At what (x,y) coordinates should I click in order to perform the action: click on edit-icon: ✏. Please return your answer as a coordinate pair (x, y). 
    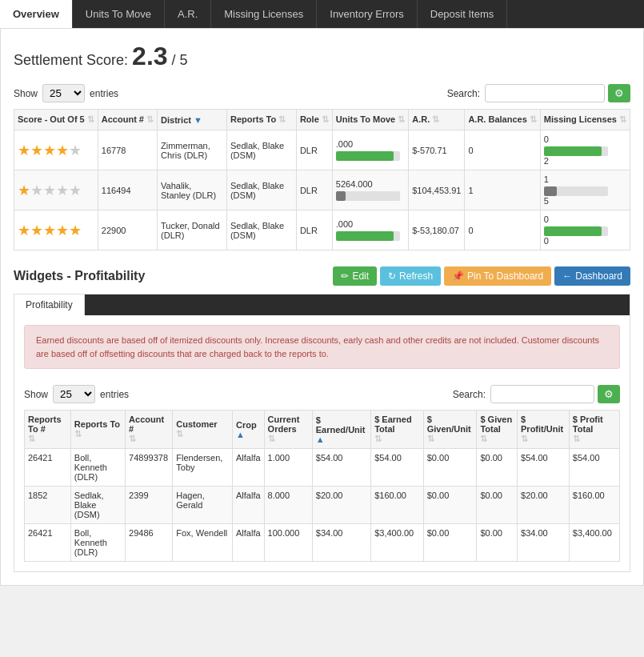
    Looking at the image, I should click on (345, 276).